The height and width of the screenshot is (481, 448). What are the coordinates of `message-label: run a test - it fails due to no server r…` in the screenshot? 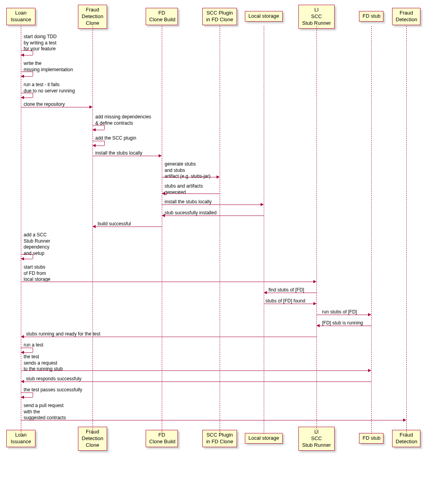 It's located at (49, 88).